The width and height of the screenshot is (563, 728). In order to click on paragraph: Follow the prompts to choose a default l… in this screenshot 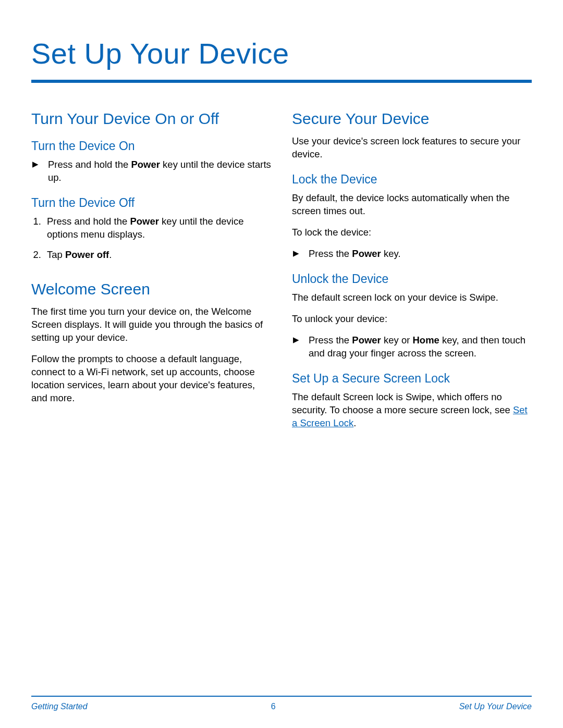, I will do `click(151, 379)`.